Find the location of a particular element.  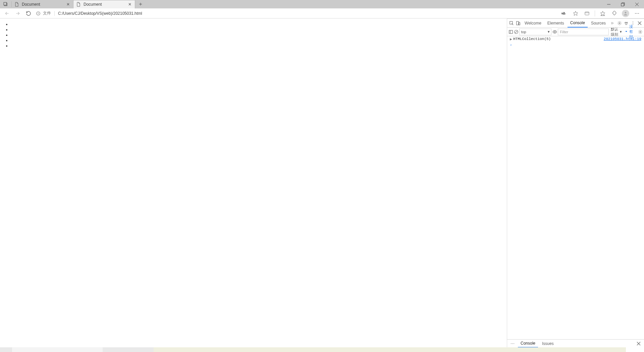

console-settings-button is located at coordinates (640, 32).